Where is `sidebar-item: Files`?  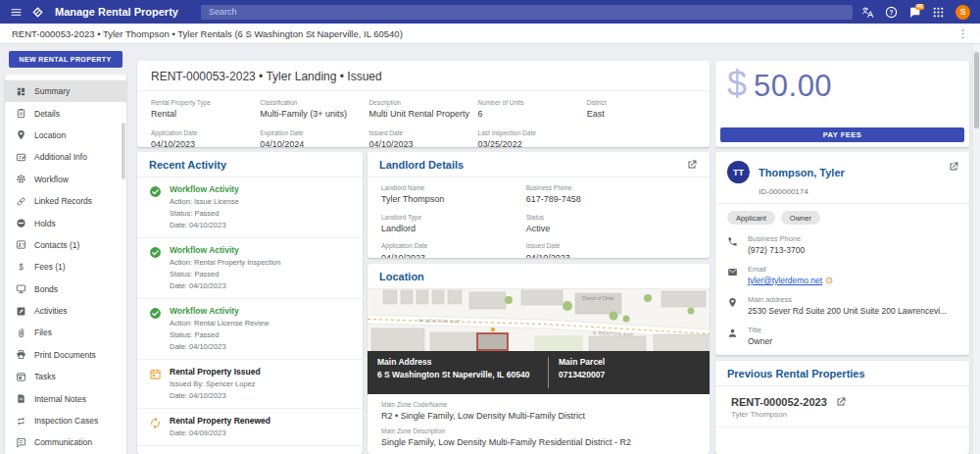 sidebar-item: Files is located at coordinates (66, 332).